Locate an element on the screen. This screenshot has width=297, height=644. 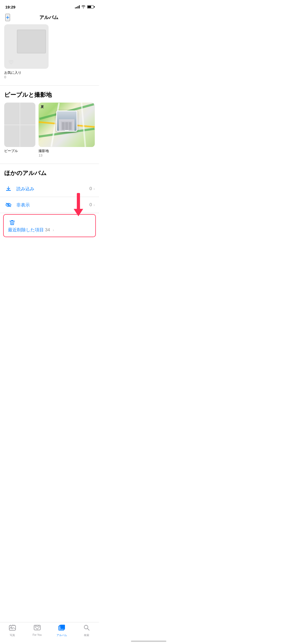
favorites-section: ♡ お気に入り 0 is located at coordinates (50, 54).